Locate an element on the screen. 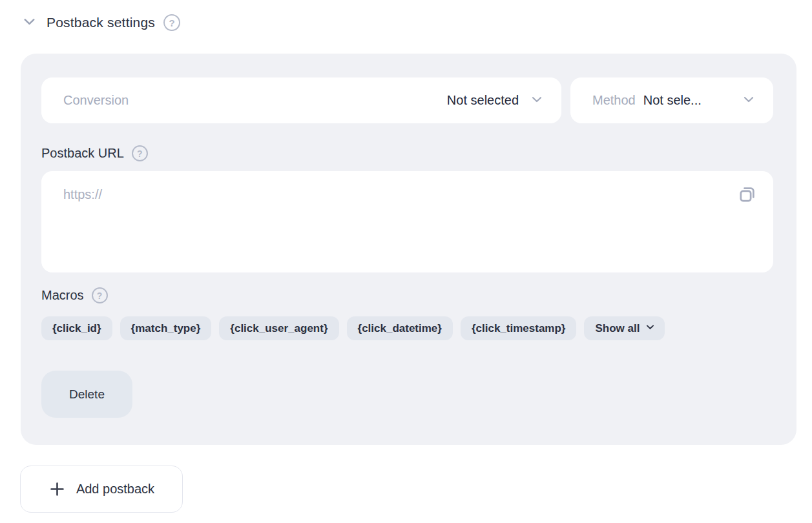 The width and height of the screenshot is (812, 523). show-all-button: Show all is located at coordinates (624, 328).